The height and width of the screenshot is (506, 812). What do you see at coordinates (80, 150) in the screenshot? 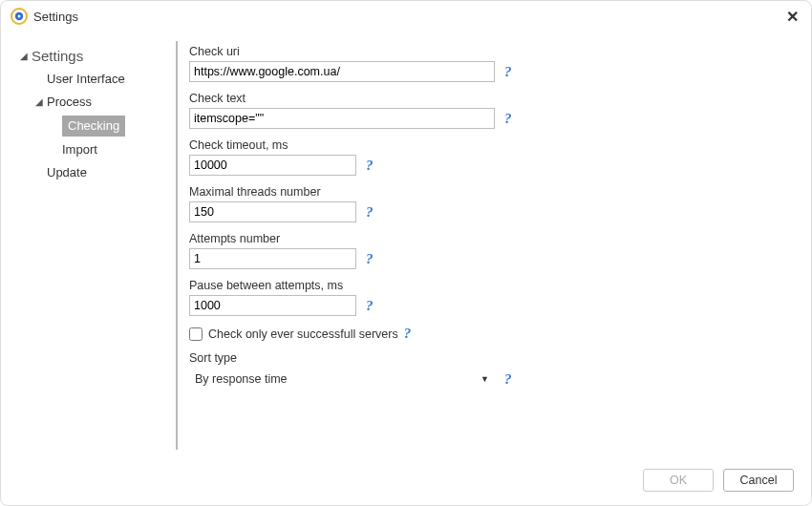
I see `tree-item-label: Import` at bounding box center [80, 150].